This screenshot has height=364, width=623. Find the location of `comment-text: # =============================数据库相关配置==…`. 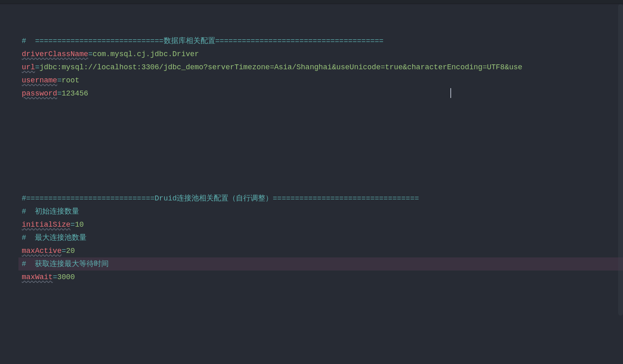

comment-text: # =============================数据库相关配置==… is located at coordinates (203, 41).